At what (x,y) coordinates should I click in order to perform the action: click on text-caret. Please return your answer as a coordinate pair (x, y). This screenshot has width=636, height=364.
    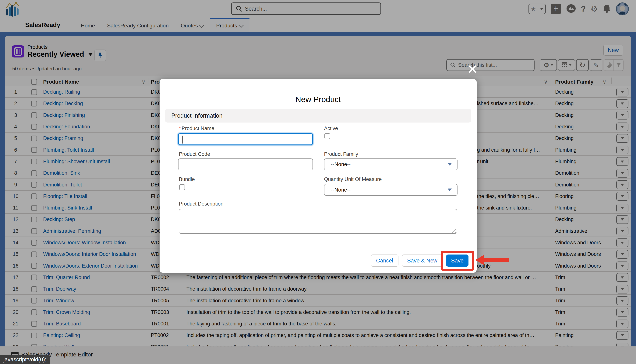
    Looking at the image, I should click on (183, 140).